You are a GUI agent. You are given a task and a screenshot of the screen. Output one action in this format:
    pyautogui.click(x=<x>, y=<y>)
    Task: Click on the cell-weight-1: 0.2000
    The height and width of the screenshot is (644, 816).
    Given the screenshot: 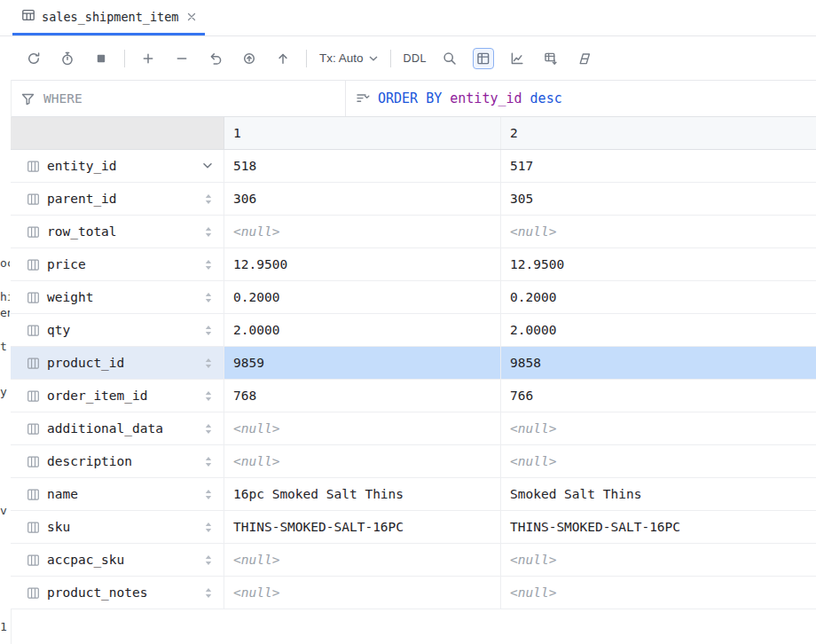 What is the action you would take?
    pyautogui.click(x=363, y=297)
    